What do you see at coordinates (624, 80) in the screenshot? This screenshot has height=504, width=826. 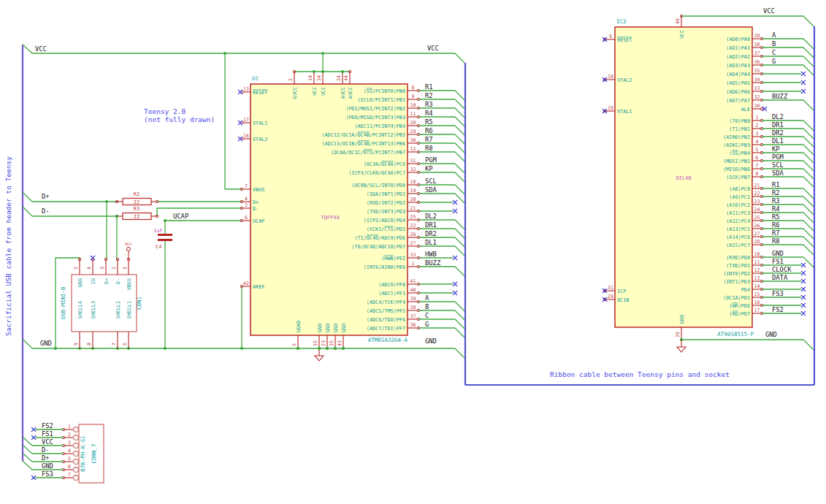 I see `pin-name: XTAL2` at bounding box center [624, 80].